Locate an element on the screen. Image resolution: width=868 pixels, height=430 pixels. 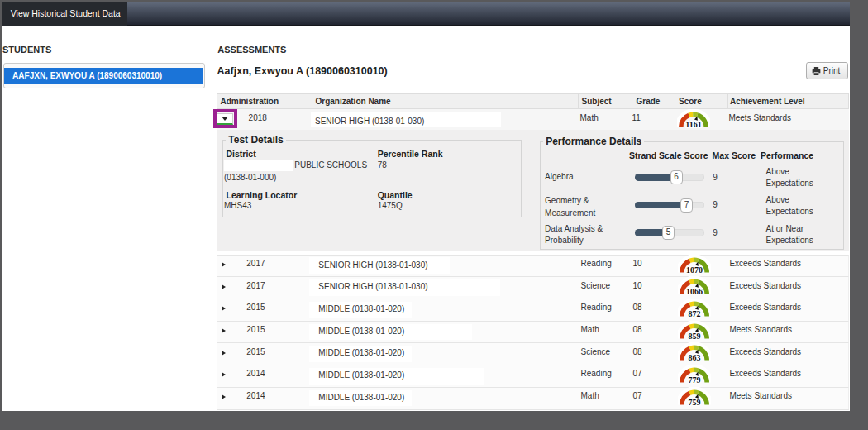
svg-text: 859 is located at coordinates (694, 335).